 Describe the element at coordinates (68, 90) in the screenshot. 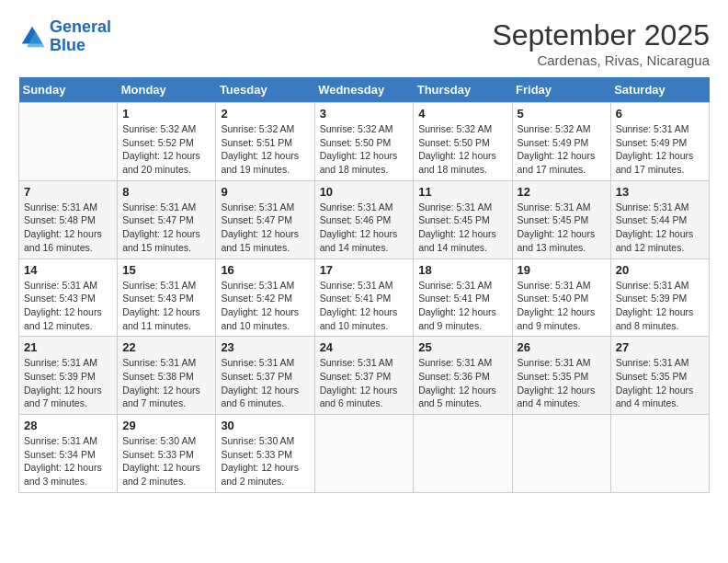

I see `day-header-sunday: Sunday` at that location.